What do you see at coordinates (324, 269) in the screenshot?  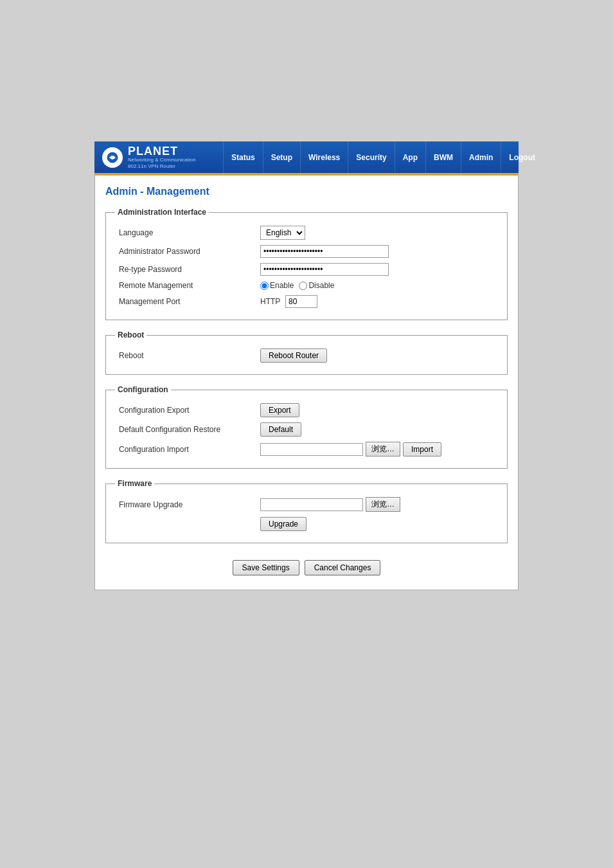 I see `retype-password-input` at bounding box center [324, 269].